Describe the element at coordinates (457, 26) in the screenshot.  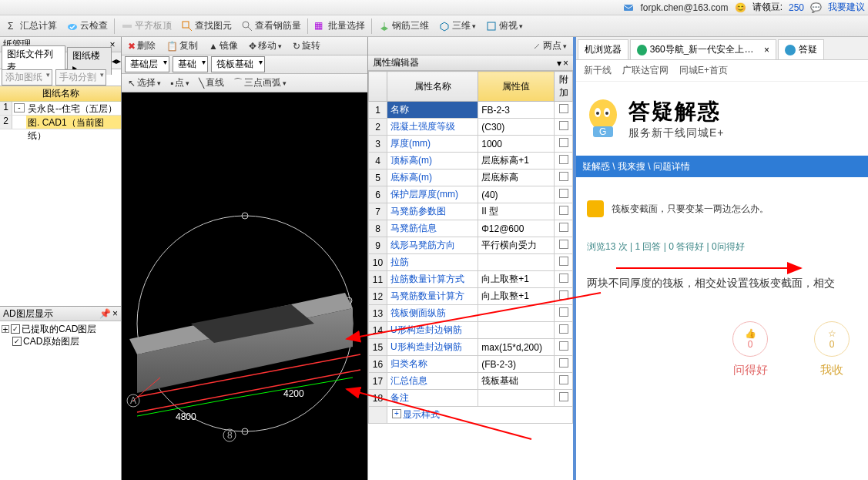
I see `3d-view-button: 三维▾` at that location.